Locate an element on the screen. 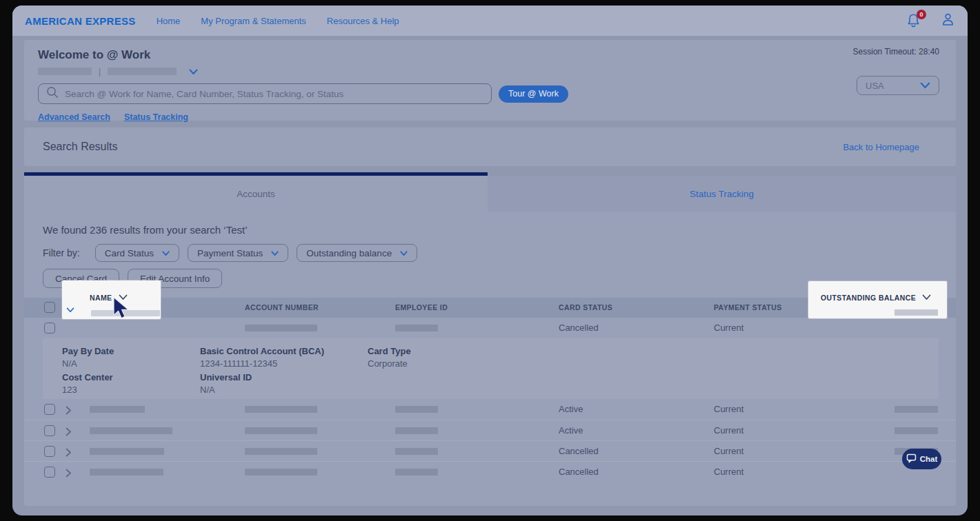 Image resolution: width=980 pixels, height=521 pixels. nav-link-resources: Resources & Help is located at coordinates (363, 21).